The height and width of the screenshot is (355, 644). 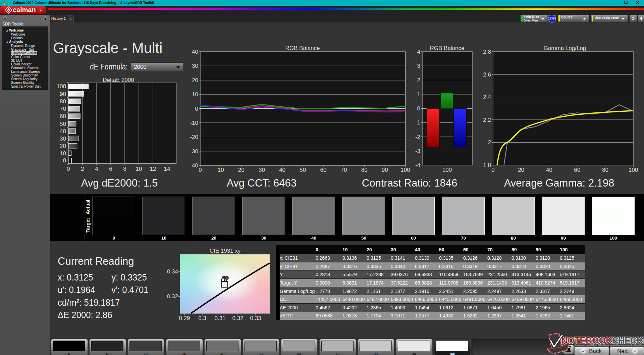 I want to click on svg-text: CHECK, so click(x=628, y=341).